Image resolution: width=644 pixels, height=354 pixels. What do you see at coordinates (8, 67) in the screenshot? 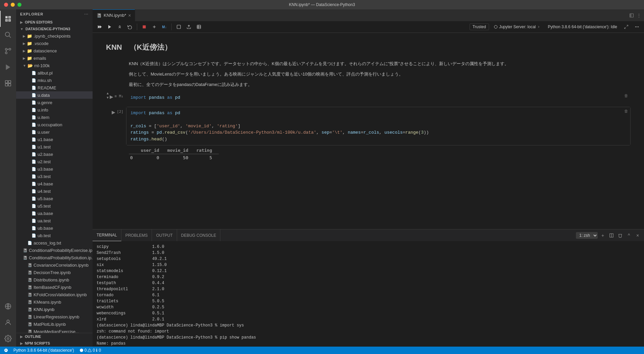
I see `debug-activity-icon` at bounding box center [8, 67].